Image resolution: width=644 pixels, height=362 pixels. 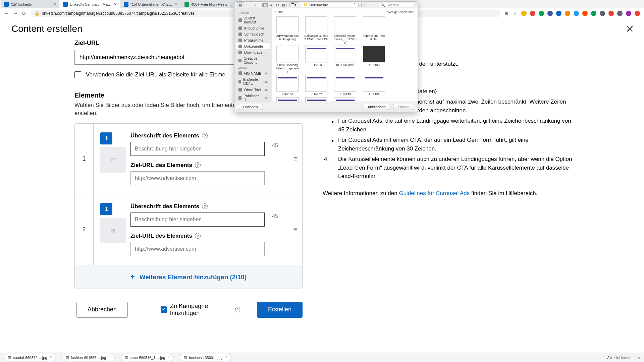 I want to click on finder-fewer: Weniger einblenden, so click(x=401, y=12).